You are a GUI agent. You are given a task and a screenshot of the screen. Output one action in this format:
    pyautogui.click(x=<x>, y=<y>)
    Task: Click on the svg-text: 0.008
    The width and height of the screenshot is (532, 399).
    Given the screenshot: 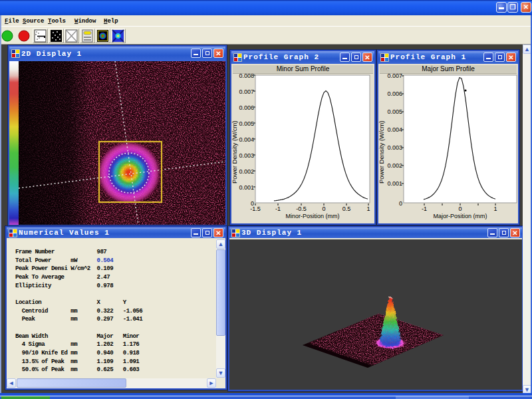 What is the action you would take?
    pyautogui.click(x=246, y=76)
    